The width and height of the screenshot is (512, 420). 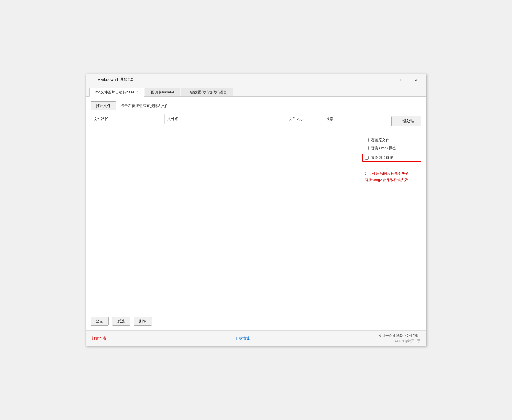 I want to click on checkbox-group: 覆盖原文件 替换<img>标签 替换图片链接, so click(x=393, y=150).